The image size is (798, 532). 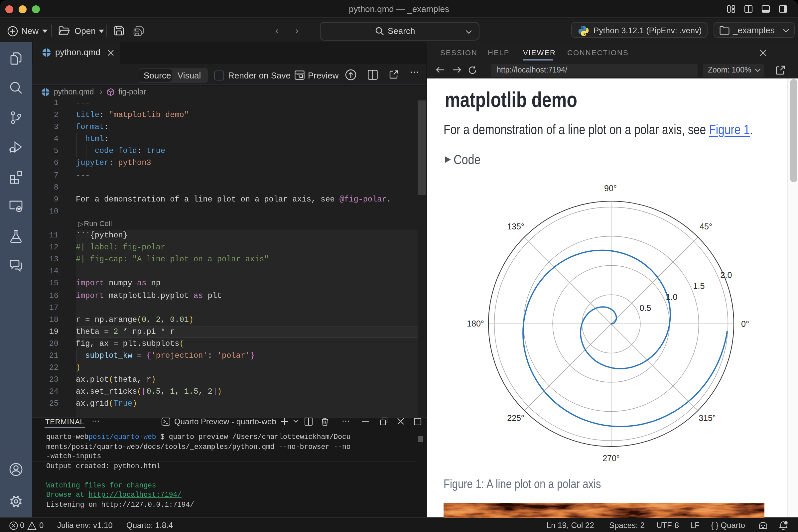 What do you see at coordinates (745, 324) in the screenshot?
I see `svg-text: 0°` at bounding box center [745, 324].